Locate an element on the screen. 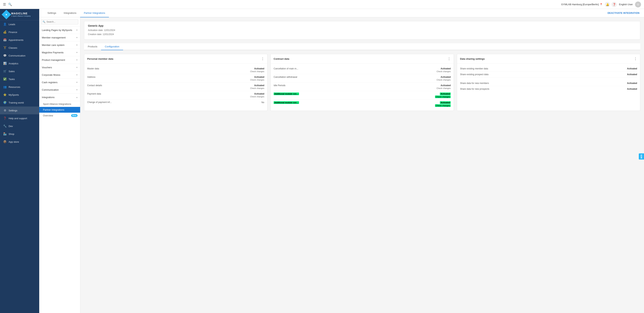 This screenshot has width=644, height=313. hamburger-icon: ☰ is located at coordinates (4, 4).